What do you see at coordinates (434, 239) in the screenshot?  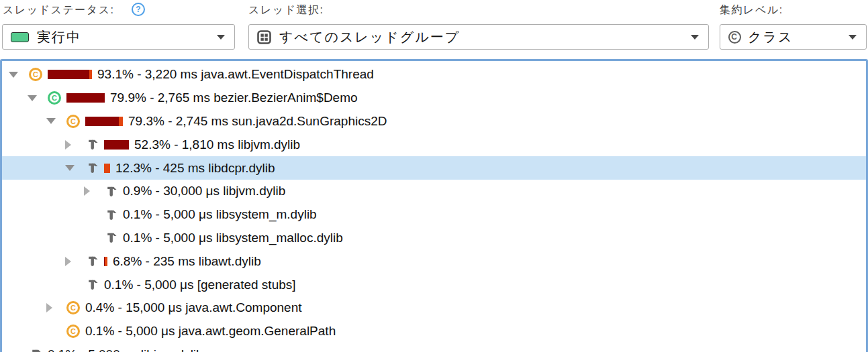 I see `tree-row: 0.1% - 5,000 μs libsystem_malloc.dylib` at bounding box center [434, 239].